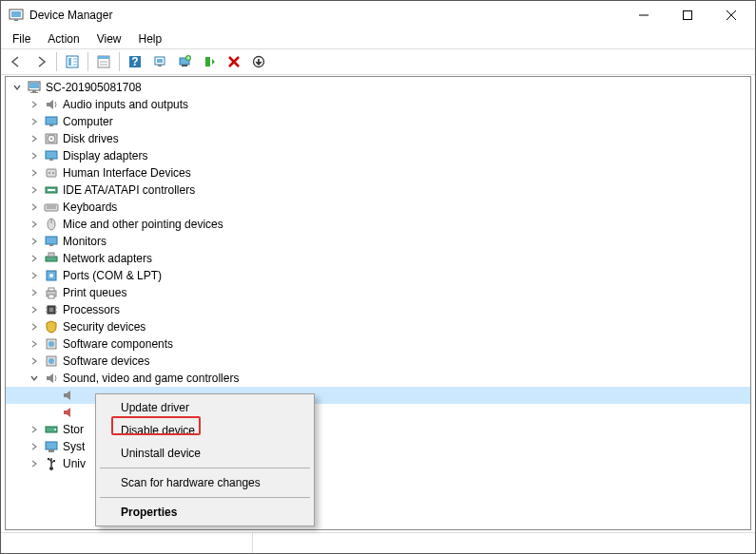  I want to click on tree-category: Disk drives, so click(378, 139).